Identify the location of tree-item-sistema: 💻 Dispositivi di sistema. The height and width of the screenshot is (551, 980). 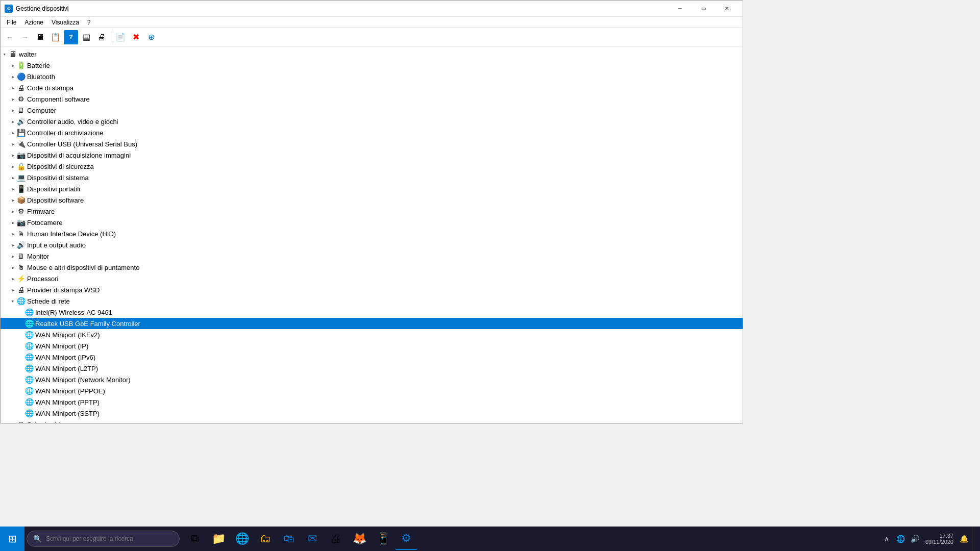
(372, 178).